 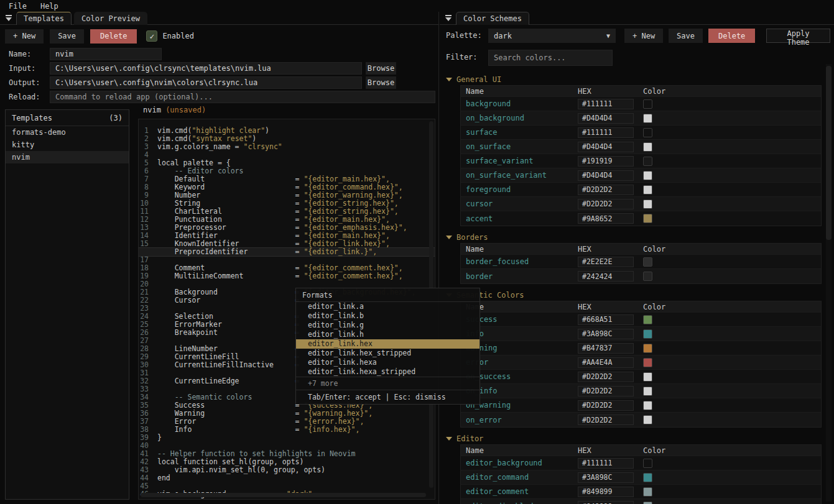 What do you see at coordinates (287, 430) in the screenshot?
I see `code-line: 38 Info = "{info.hex}",` at bounding box center [287, 430].